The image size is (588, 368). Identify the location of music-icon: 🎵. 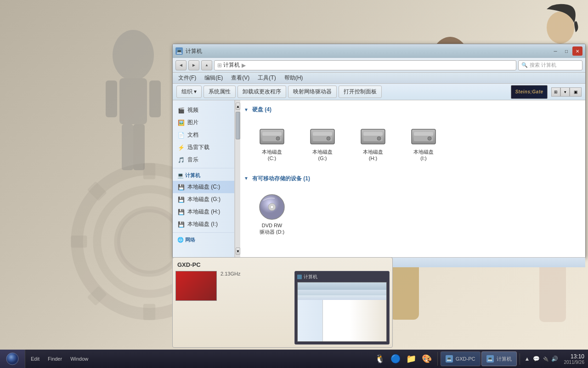
(181, 160).